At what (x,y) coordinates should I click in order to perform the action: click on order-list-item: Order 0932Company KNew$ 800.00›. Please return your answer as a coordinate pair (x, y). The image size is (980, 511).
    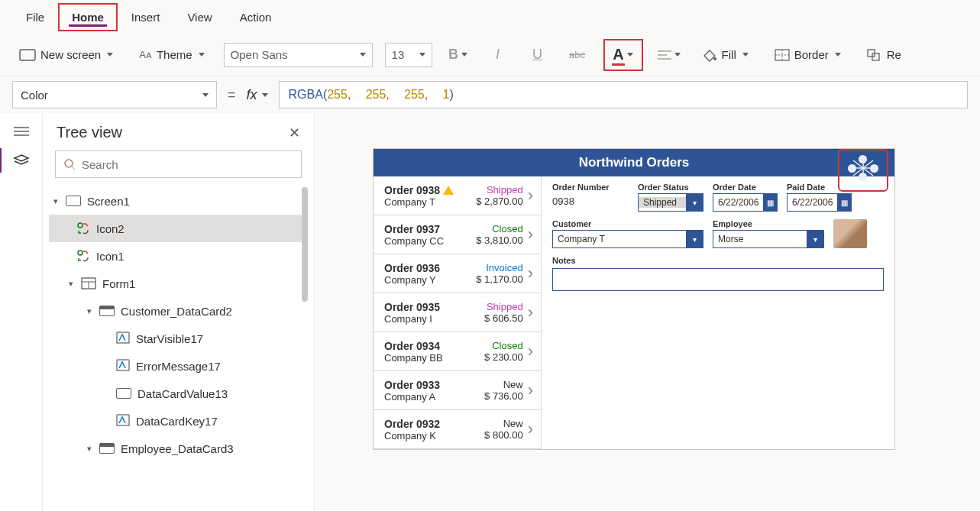
    Looking at the image, I should click on (457, 429).